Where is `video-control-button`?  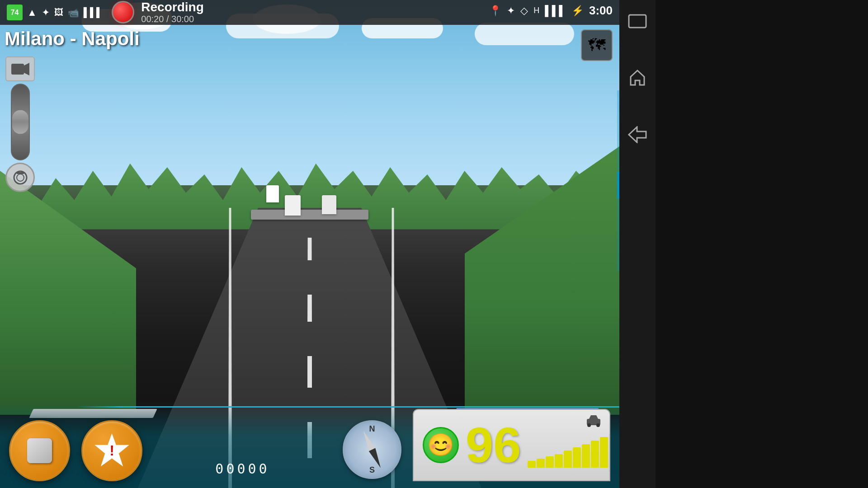
video-control-button is located at coordinates (20, 69).